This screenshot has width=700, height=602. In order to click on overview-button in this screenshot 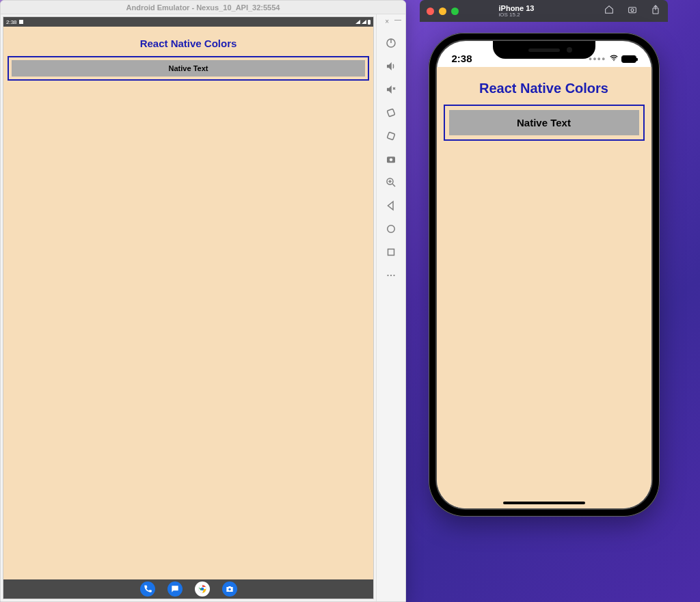, I will do `click(391, 252)`.